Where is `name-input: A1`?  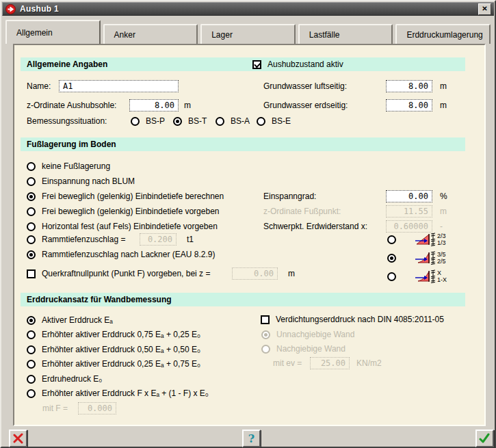
name-input: A1 is located at coordinates (119, 86).